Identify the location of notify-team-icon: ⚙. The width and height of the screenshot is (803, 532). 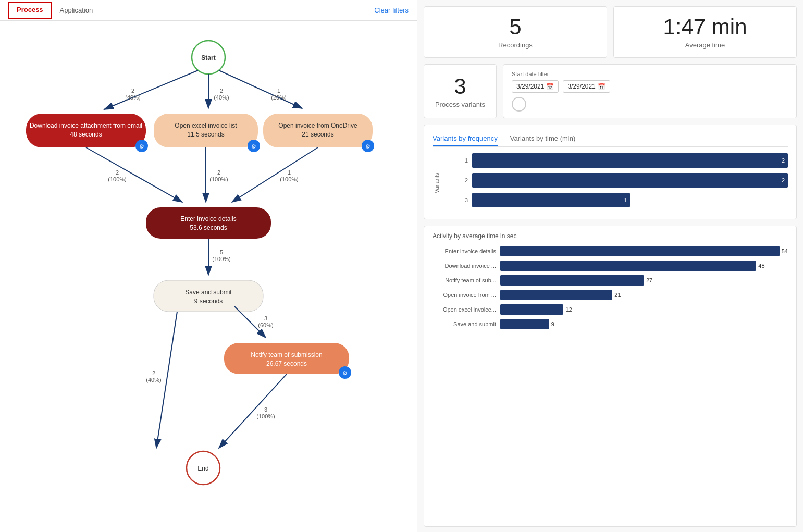
(345, 373).